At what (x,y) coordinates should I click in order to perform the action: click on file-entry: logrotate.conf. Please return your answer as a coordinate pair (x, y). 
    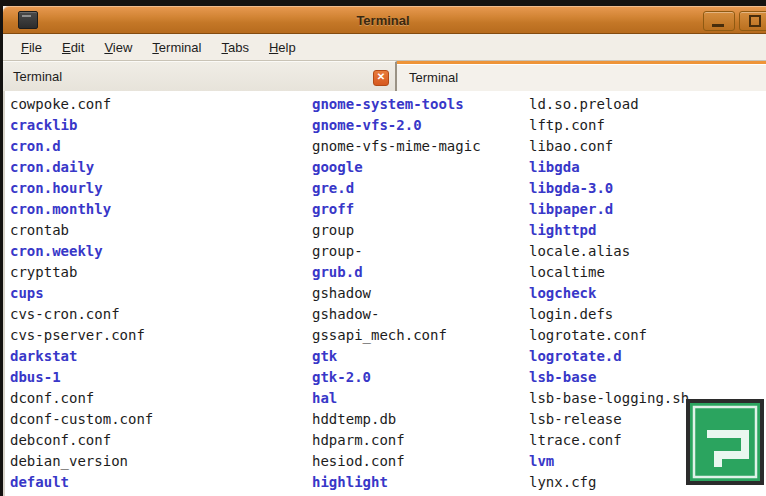
    Looking at the image, I should click on (609, 336).